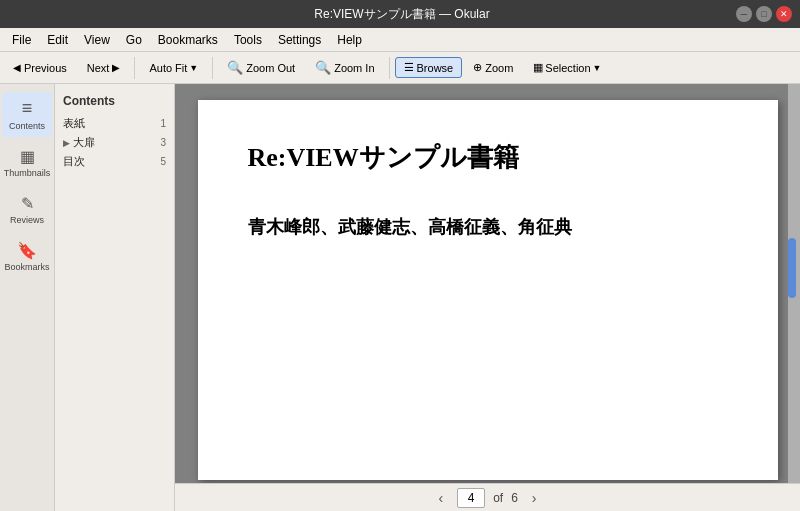  What do you see at coordinates (429, 68) in the screenshot?
I see `browse-button: ☰ Browse` at bounding box center [429, 68].